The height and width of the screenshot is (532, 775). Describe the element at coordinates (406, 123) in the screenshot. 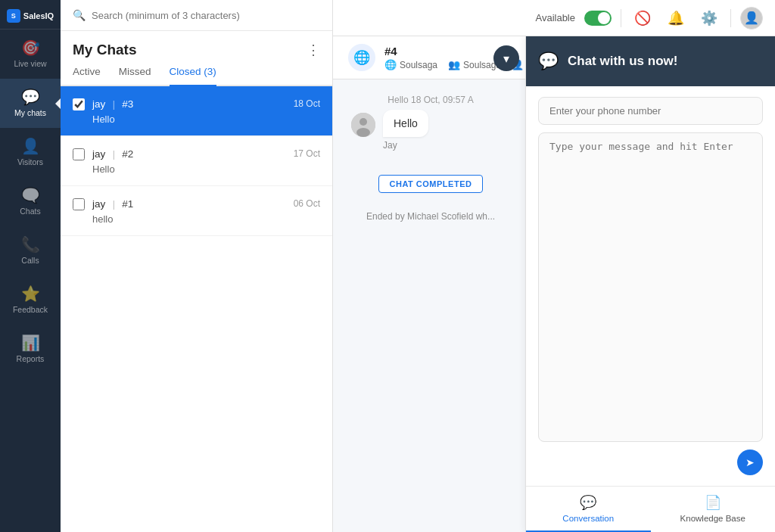

I see `message-text: Hello` at that location.